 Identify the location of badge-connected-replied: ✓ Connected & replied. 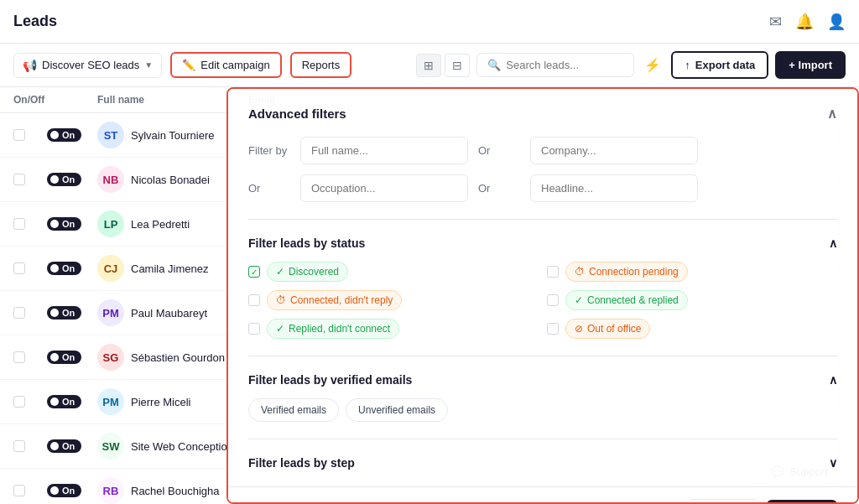
(627, 300).